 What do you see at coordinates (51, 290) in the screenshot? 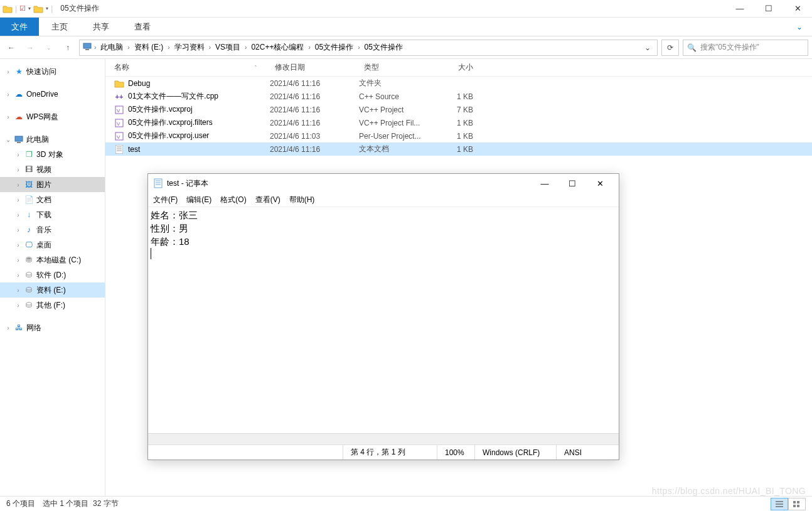
I see `sidebar-label: 资料 (E:)` at bounding box center [51, 290].